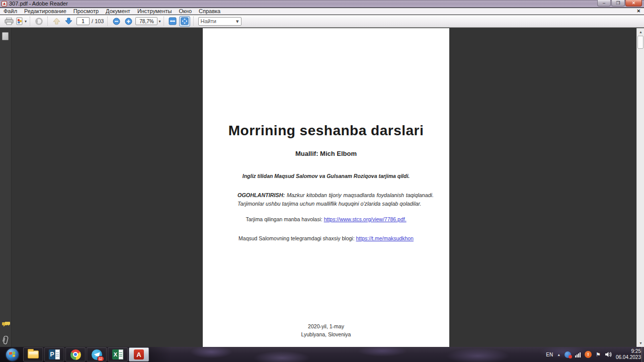 The image size is (644, 362). Describe the element at coordinates (297, 238) in the screenshot. I see `blog-label: Maqsud Salomovning telegramdagi shaxsiy …` at that location.